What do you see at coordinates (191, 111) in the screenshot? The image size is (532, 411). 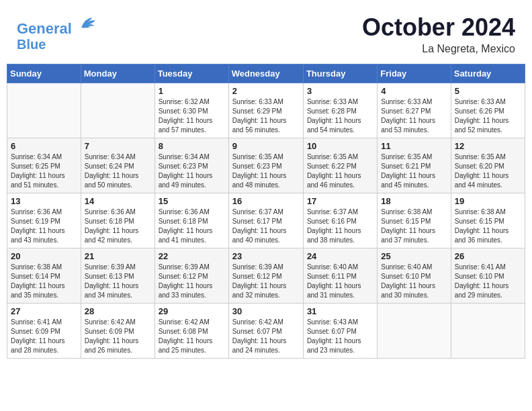 I see `calendar-cell: 1Sunrise: 6:32 AM Sunset: 6:30 PM Daylig…` at bounding box center [191, 111].